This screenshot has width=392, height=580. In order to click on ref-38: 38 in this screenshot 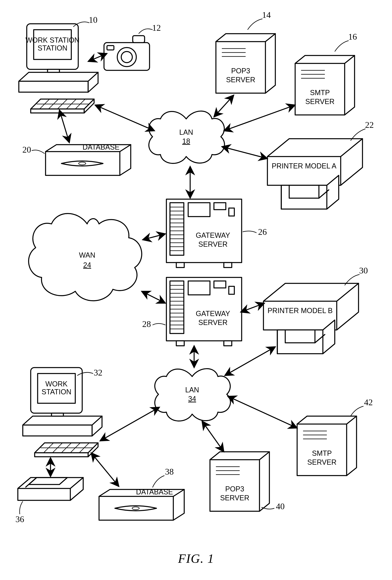, I will do `click(169, 472)`.